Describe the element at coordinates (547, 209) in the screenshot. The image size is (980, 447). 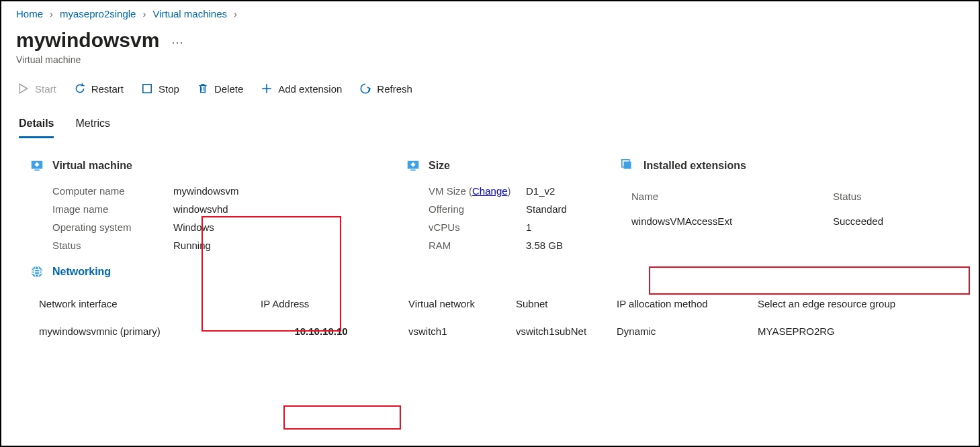
I see `value-offering: Standard` at that location.